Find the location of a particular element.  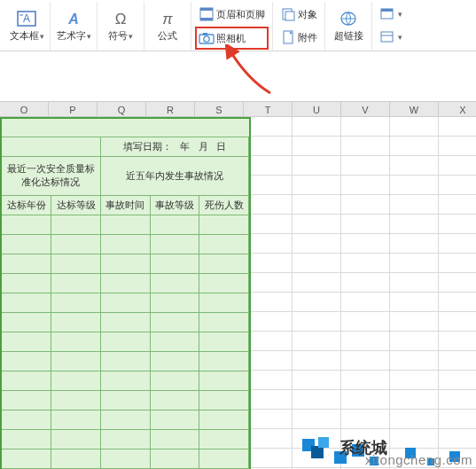

attachment-button: 附件 is located at coordinates (299, 37).